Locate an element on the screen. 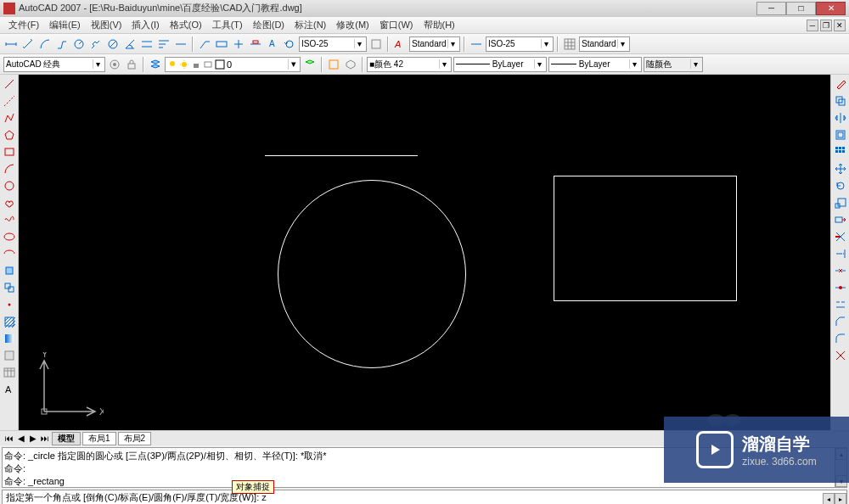 Image resolution: width=849 pixels, height=504 pixels. dim-style-icon2 is located at coordinates (476, 44).